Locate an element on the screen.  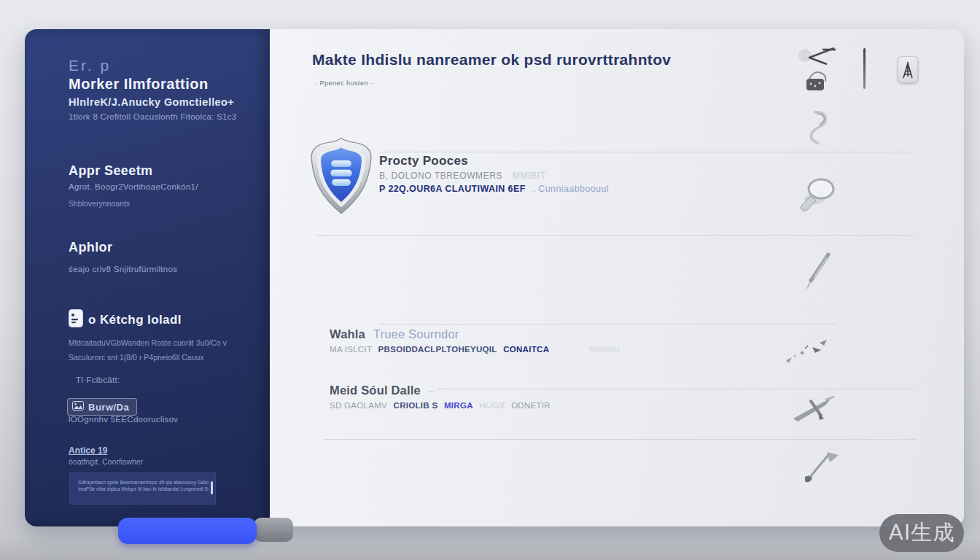
aphlor-line1: śeajo criv8 Snjitrufúrmiltnos is located at coordinates (122, 269).